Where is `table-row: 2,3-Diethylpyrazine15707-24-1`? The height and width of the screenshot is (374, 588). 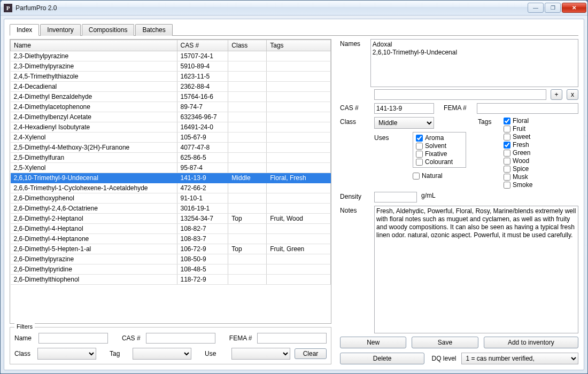
table-row: 2,3-Diethylpyrazine15707-24-1 is located at coordinates (171, 57).